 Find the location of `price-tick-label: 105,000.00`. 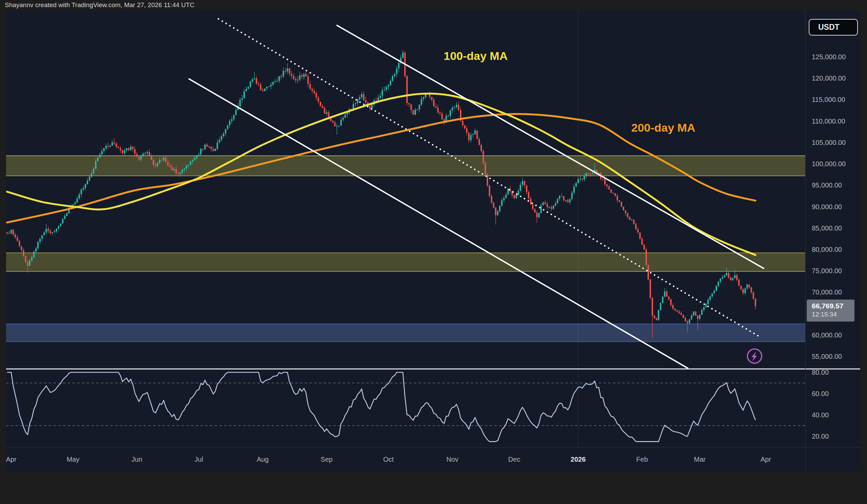

price-tick-label: 105,000.00 is located at coordinates (829, 142).